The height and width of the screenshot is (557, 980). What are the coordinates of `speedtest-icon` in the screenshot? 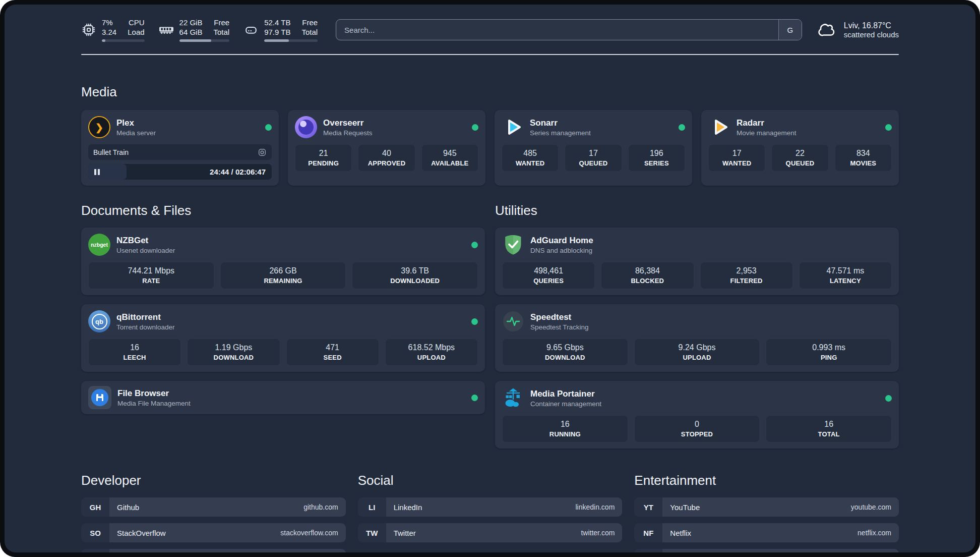 It's located at (513, 321).